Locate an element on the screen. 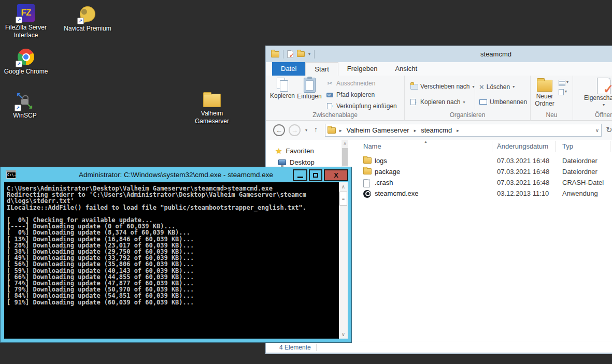 Image resolution: width=612 pixels, height=364 pixels. group-label-organize: Organisieren is located at coordinates (467, 115).